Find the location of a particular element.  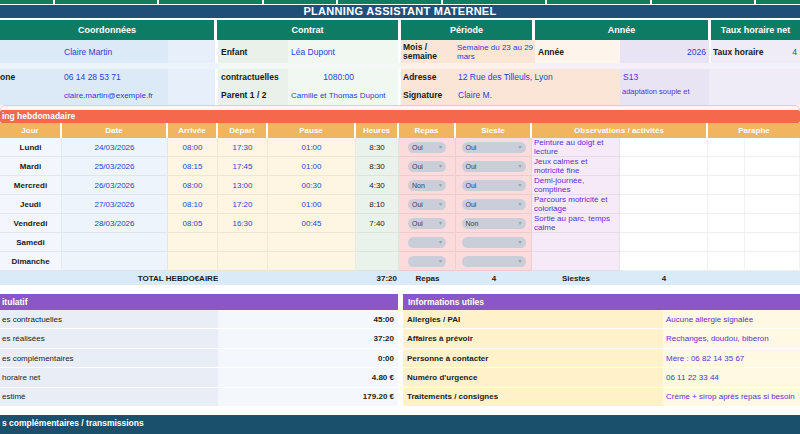

info-value: Aucune allergie signalée is located at coordinates (732, 320).